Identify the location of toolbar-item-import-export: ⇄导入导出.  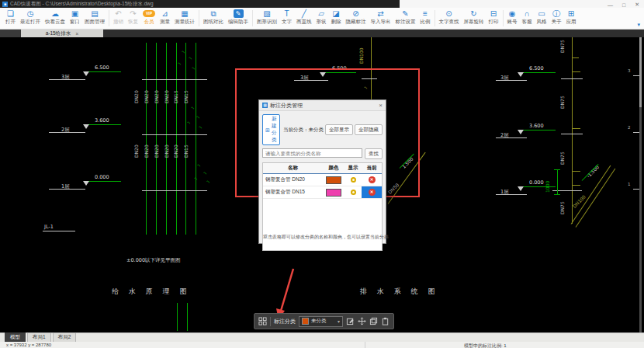
(381, 17).